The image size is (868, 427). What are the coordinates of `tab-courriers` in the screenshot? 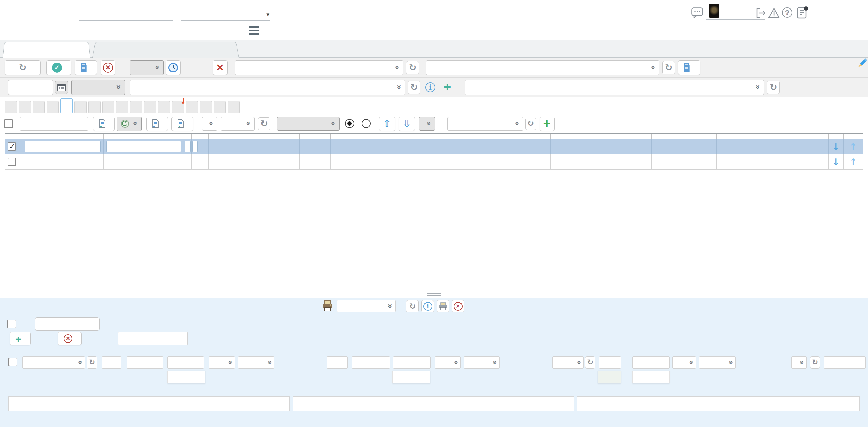 It's located at (122, 107).